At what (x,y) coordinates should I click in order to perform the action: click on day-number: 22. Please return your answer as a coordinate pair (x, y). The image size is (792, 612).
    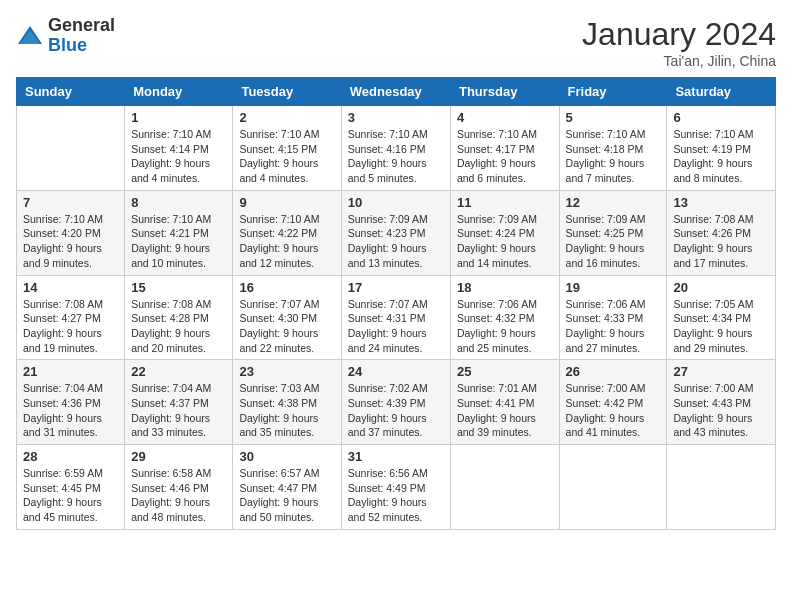
    Looking at the image, I should click on (178, 372).